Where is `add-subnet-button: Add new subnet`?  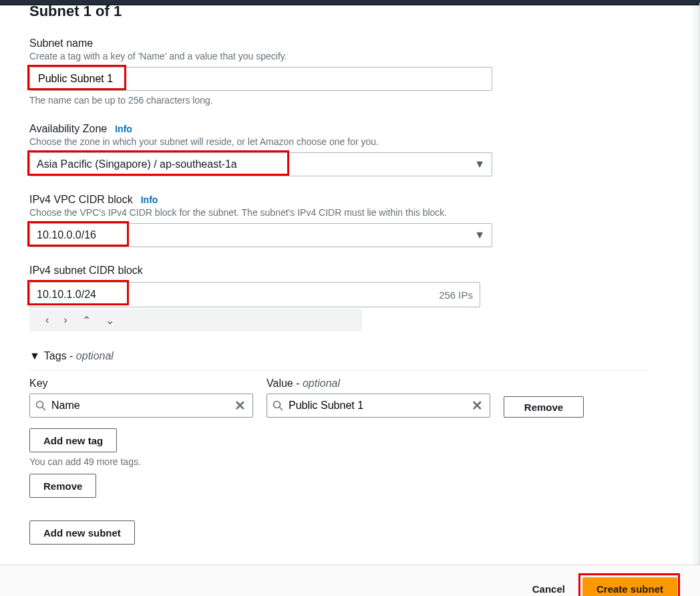
add-subnet-button: Add new subnet is located at coordinates (82, 533).